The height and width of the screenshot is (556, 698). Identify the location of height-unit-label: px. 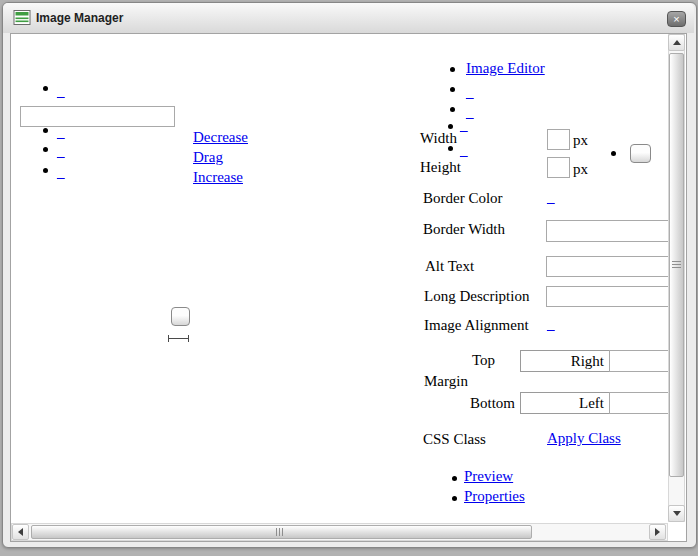
(580, 169).